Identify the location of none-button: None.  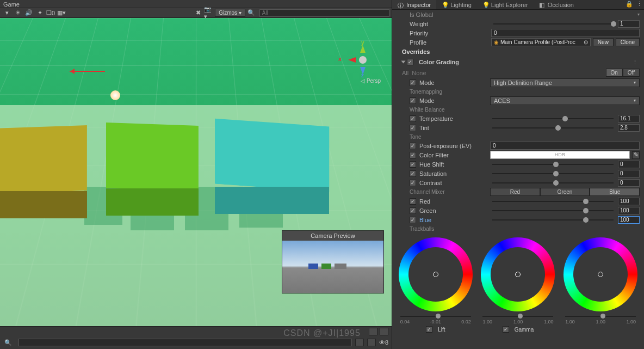
(419, 73).